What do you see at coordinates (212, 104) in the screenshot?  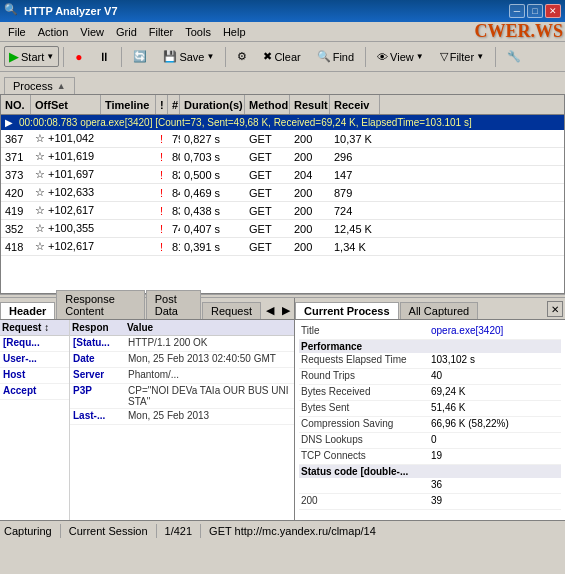 I see `col-header-duration: Duration(s) ▼` at bounding box center [212, 104].